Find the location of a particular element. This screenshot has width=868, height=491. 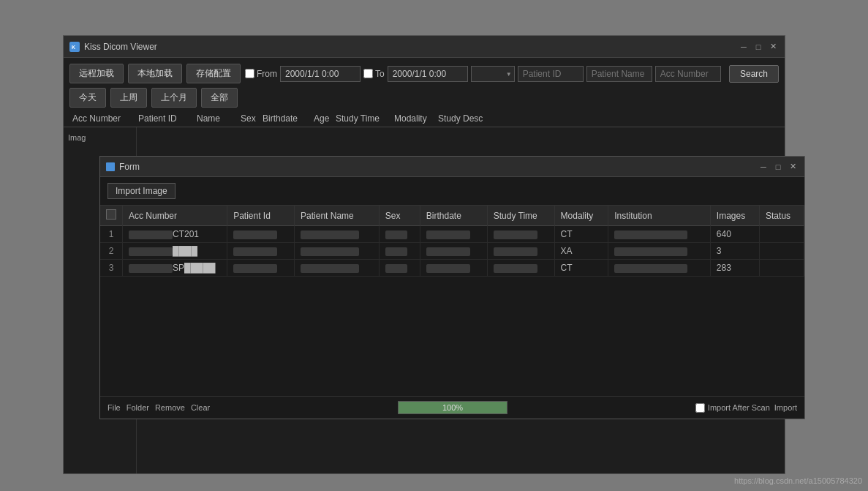

last-month-button: 上个月 is located at coordinates (174, 98).